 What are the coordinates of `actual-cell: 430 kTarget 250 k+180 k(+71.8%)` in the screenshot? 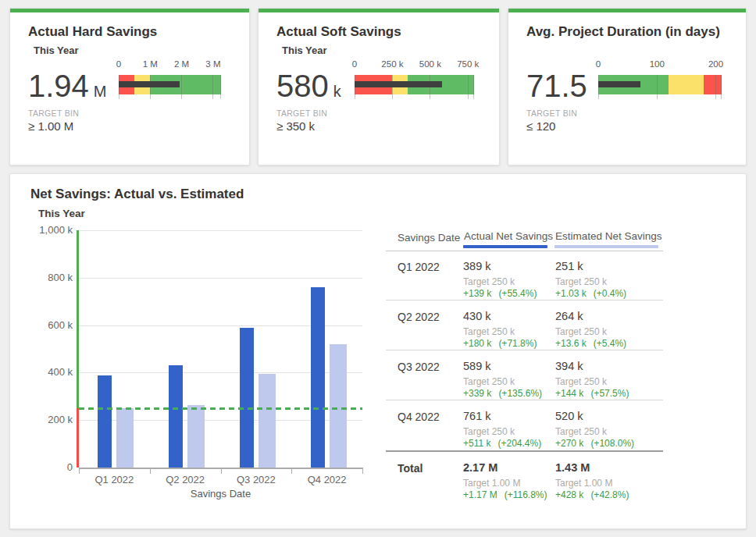 It's located at (509, 325).